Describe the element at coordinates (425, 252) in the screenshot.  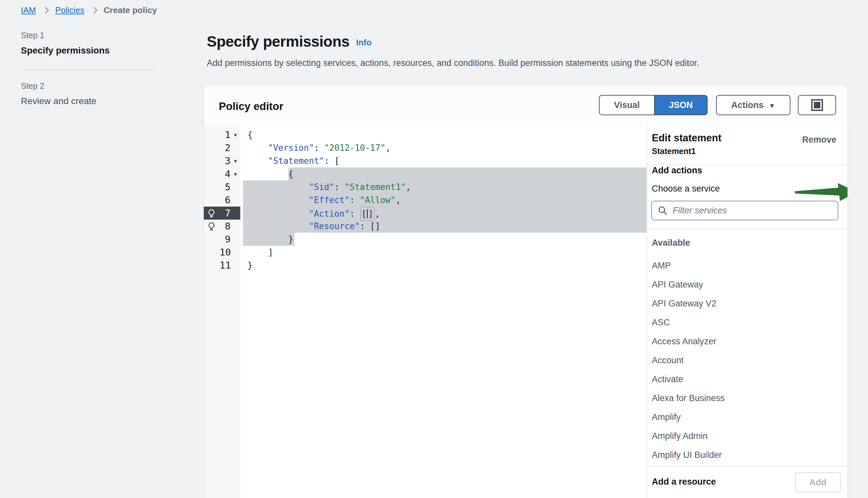
I see `code-line: 10 ]` at that location.